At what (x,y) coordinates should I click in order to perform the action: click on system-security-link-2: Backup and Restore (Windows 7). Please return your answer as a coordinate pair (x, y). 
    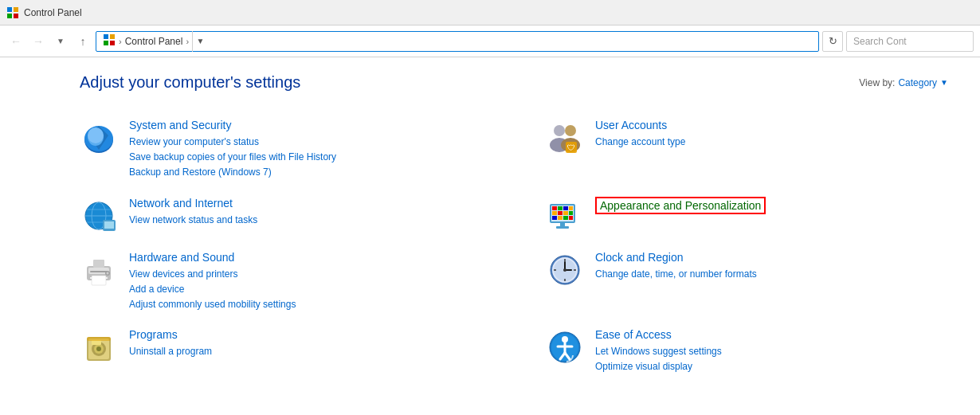
    Looking at the image, I should click on (306, 172).